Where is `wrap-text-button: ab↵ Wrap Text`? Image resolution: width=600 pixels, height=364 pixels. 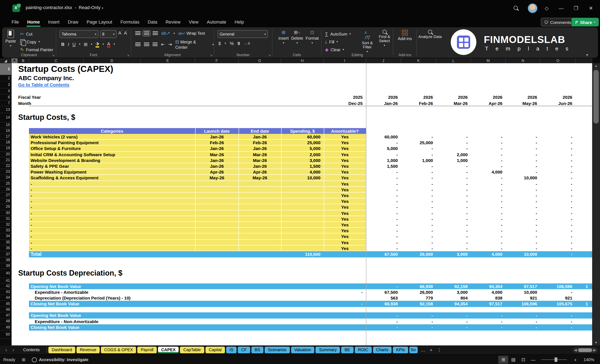 wrap-text-button: ab↵ Wrap Text is located at coordinates (191, 33).